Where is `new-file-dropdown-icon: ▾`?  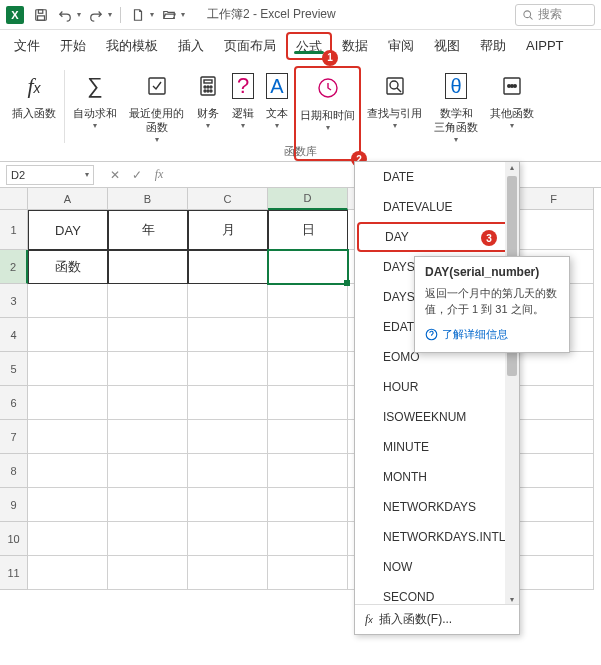
new-file-dropdown-icon: ▾ is located at coordinates (152, 14).